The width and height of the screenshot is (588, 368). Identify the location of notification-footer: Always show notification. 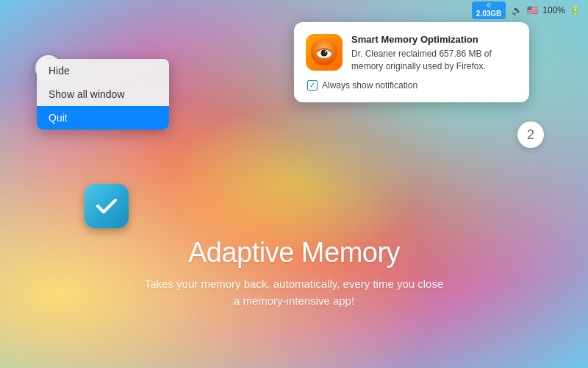
(412, 85).